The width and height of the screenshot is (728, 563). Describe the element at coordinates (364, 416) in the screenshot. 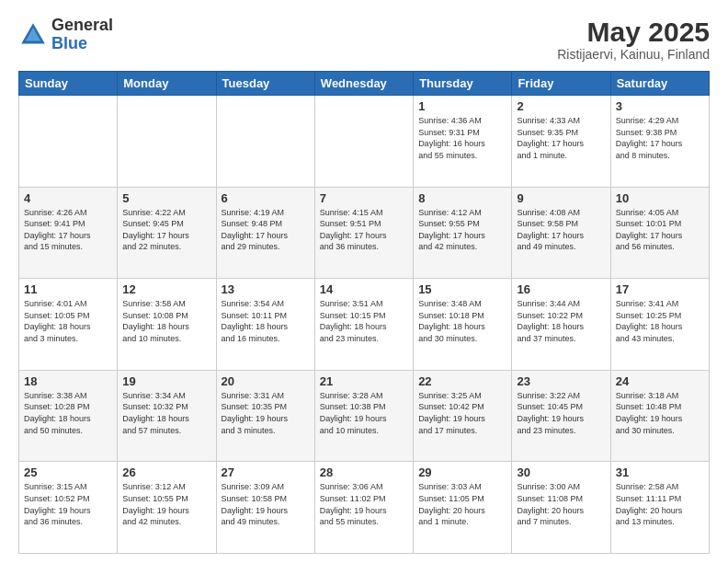

I see `day-cell: 21Sunrise: 3:28 AM Sunset: 10:38 PM Dayl…` at that location.